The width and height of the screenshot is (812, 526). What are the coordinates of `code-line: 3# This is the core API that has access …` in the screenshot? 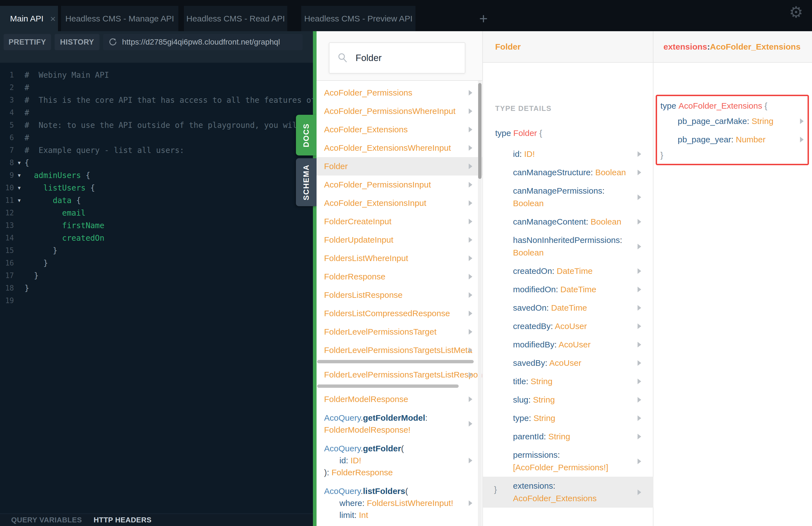 It's located at (156, 100).